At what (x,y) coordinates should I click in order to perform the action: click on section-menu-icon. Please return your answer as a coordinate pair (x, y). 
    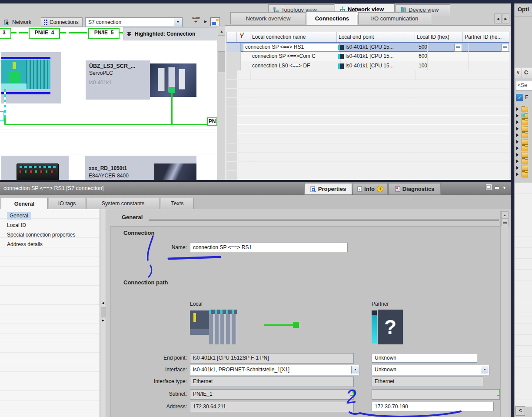
    Looking at the image, I should click on (505, 223).